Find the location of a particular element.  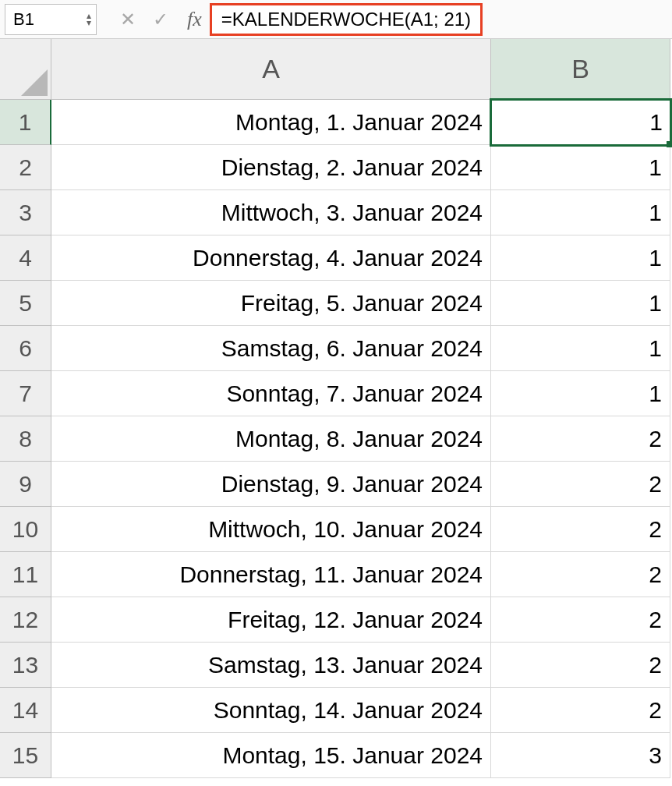

cell: Samstag, 6. Januar 2024 is located at coordinates (271, 349).